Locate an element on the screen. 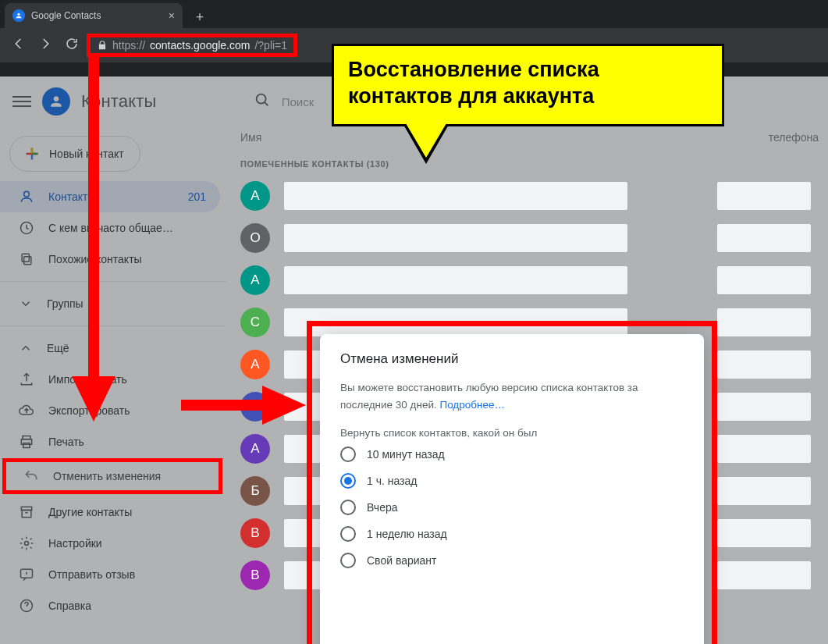 The image size is (828, 644). sidebar-item-label: Отменить изменения is located at coordinates (130, 476).